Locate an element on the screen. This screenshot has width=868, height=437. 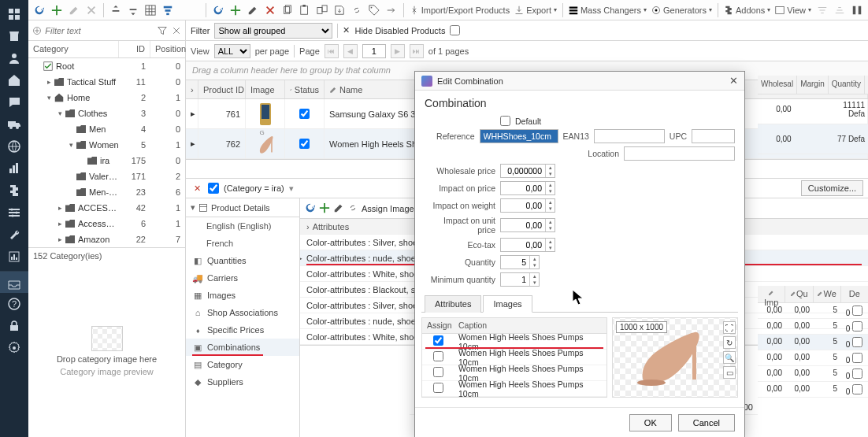
delete-category-button is located at coordinates (91, 10).